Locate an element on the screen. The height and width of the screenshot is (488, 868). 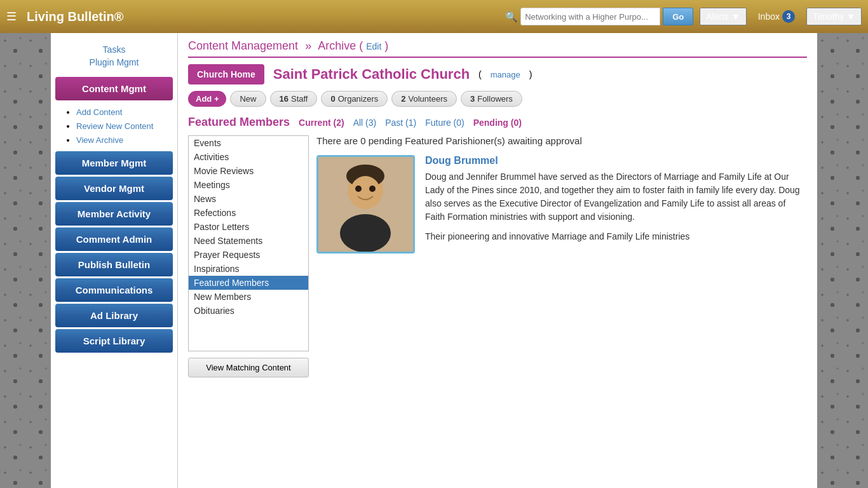
alerts-button: Alerts ▼ is located at coordinates (723, 17).